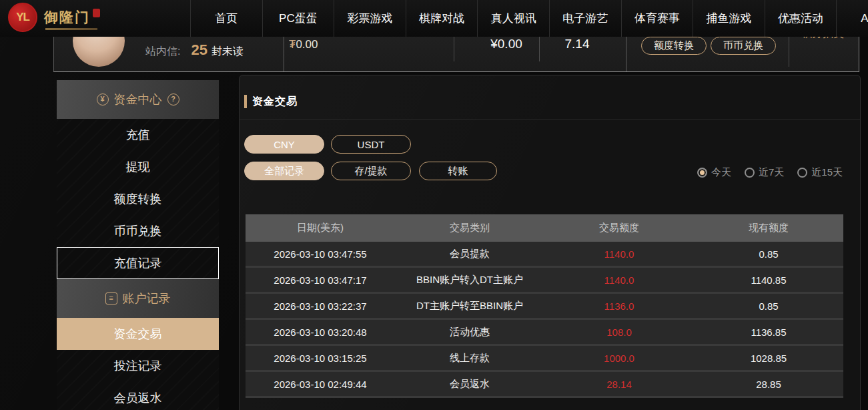  I want to click on date-filter-7days: 近7天, so click(765, 172).